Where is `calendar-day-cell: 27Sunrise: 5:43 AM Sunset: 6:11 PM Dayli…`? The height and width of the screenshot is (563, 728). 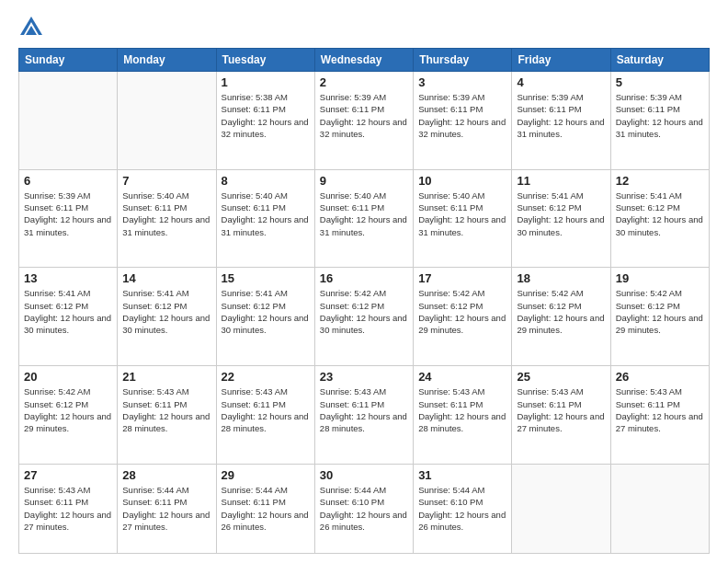
calendar-day-cell: 27Sunrise: 5:43 AM Sunset: 6:11 PM Dayli… is located at coordinates (68, 508).